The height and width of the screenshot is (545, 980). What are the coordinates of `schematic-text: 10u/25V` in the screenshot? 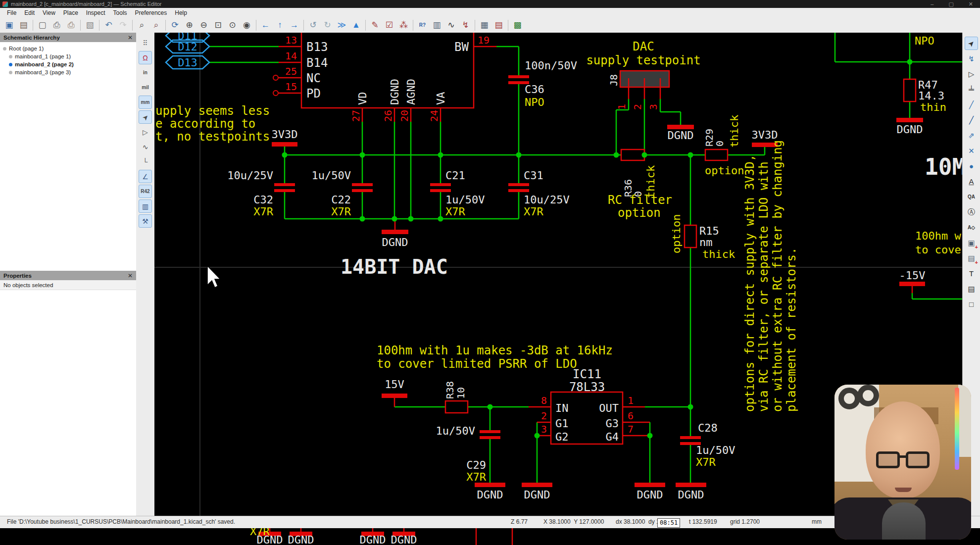 It's located at (250, 175).